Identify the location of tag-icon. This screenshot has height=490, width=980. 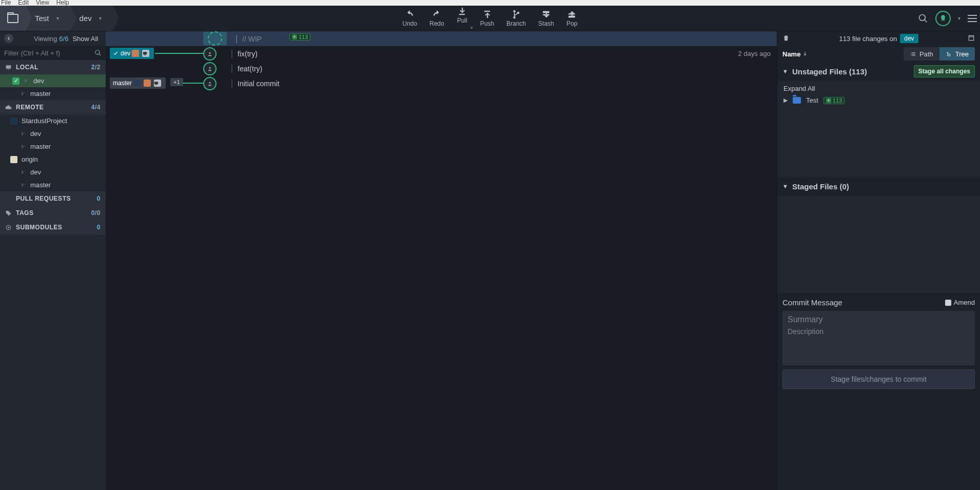
(8, 213).